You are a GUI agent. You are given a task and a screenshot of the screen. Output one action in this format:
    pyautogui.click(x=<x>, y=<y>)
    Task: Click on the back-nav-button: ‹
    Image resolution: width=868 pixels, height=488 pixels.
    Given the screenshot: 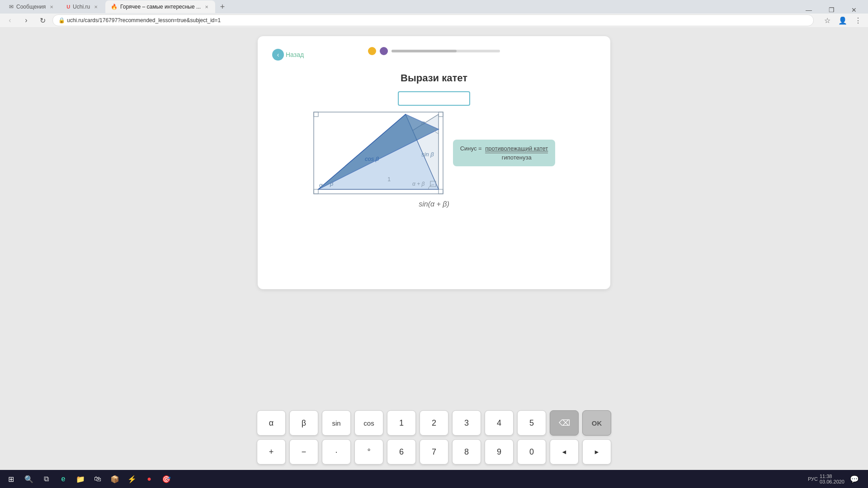 What is the action you would take?
    pyautogui.click(x=10, y=20)
    